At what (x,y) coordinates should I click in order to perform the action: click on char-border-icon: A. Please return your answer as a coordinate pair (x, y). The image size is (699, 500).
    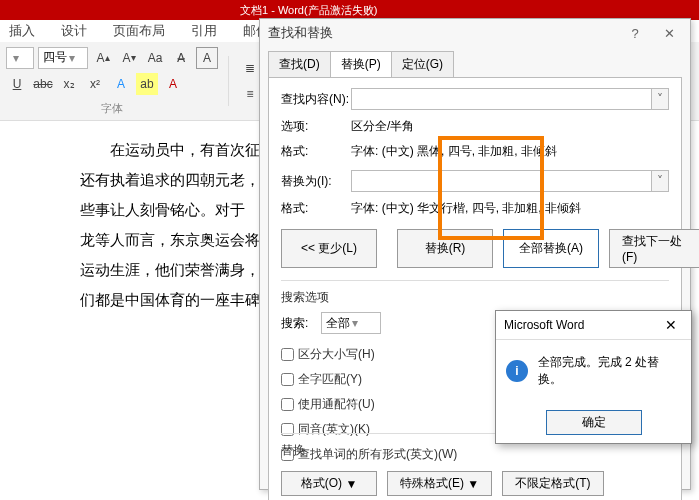
    Looking at the image, I should click on (207, 58).